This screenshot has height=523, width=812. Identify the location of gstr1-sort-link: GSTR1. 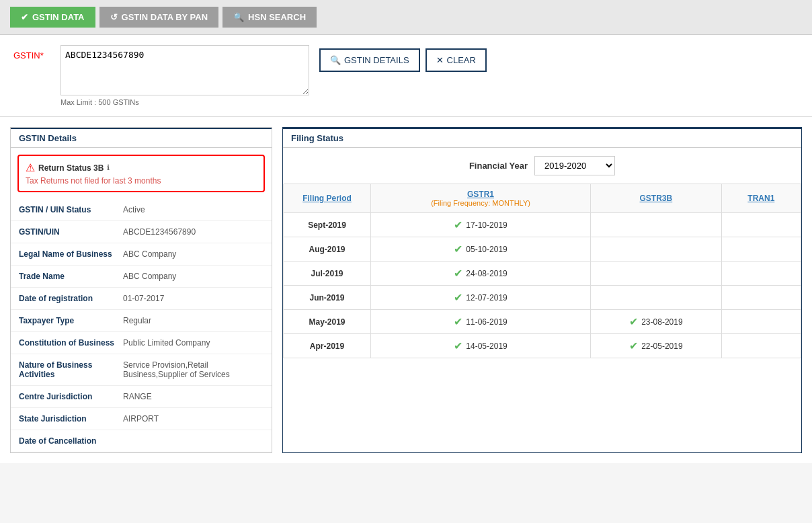
(481, 194).